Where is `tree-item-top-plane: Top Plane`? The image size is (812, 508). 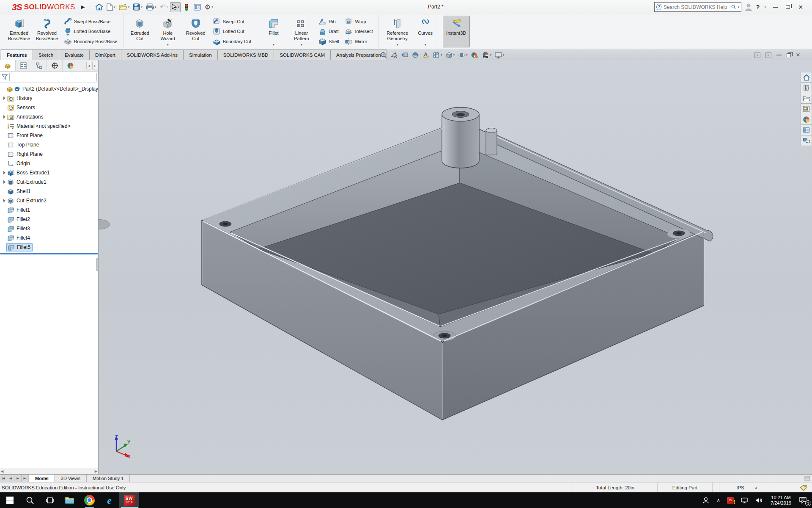 tree-item-top-plane: Top Plane is located at coordinates (49, 145).